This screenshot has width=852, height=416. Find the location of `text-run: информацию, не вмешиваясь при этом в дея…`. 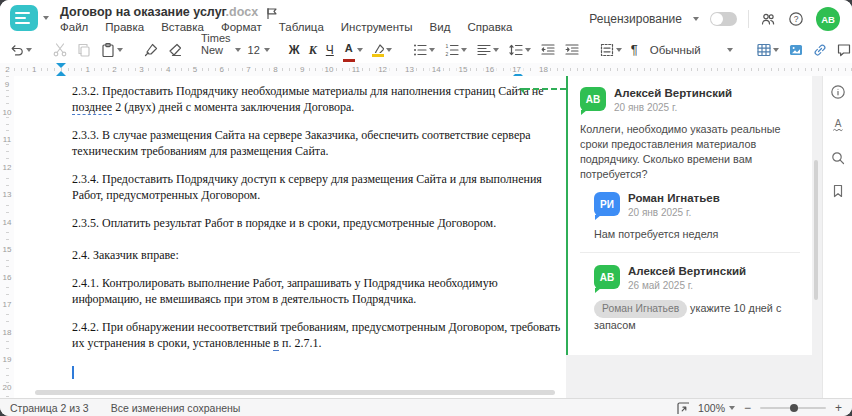

text-run: информацию, не вмешиваясь при этом в дея… is located at coordinates (244, 299).